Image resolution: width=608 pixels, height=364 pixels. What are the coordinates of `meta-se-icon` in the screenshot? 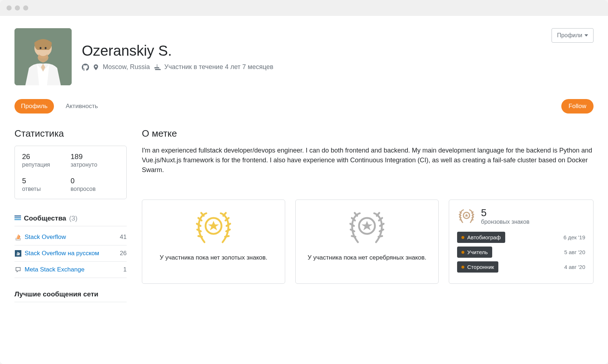 It's located at (18, 270).